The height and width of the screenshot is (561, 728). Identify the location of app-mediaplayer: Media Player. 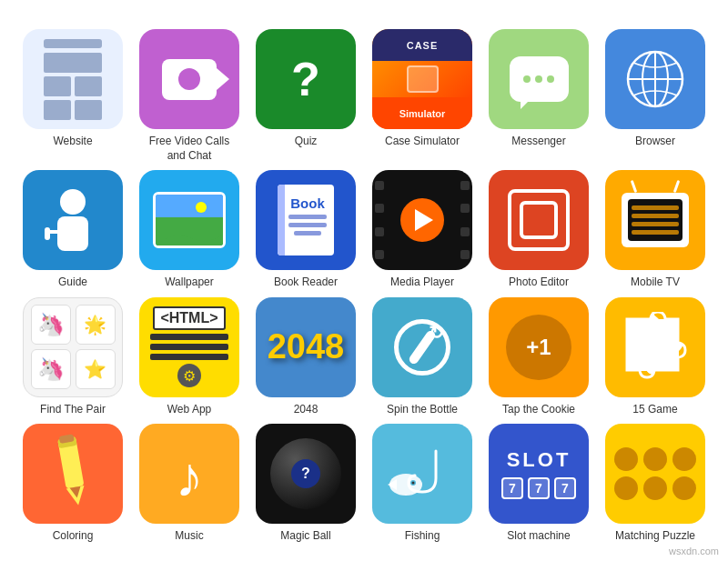
(422, 230).